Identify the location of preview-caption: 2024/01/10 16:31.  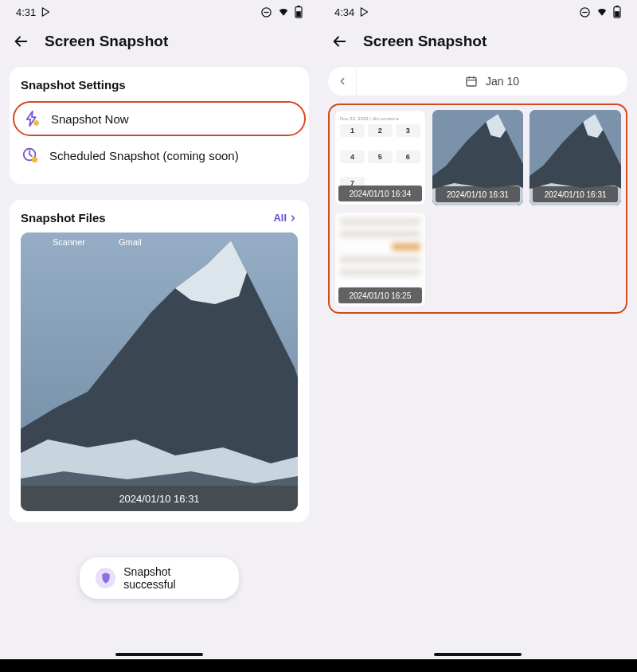
(159, 498).